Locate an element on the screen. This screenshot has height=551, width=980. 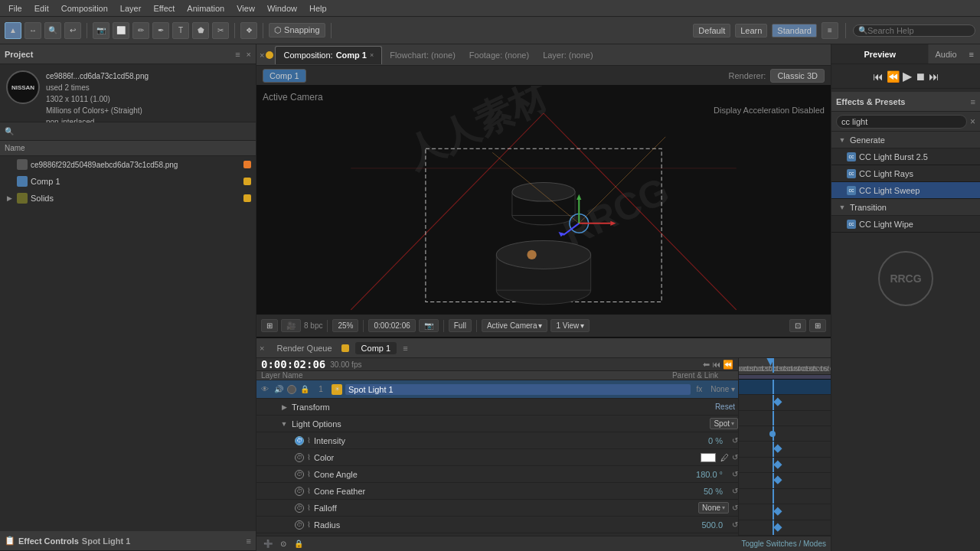
tl-prop-spot-type: Spot ▾ is located at coordinates (724, 424).